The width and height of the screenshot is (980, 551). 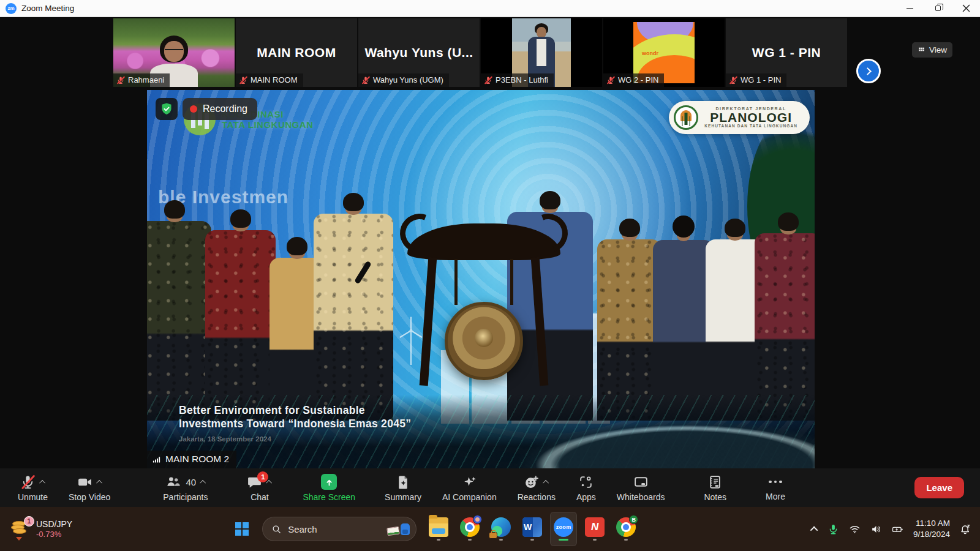 What do you see at coordinates (938, 9) in the screenshot?
I see `restore-button` at bounding box center [938, 9].